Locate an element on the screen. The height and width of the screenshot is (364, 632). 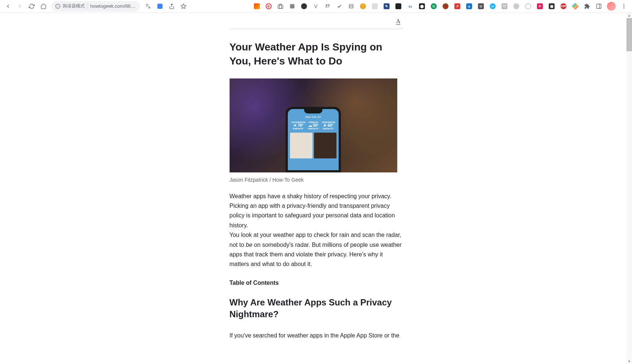
extension-icon: ABP is located at coordinates (563, 6).